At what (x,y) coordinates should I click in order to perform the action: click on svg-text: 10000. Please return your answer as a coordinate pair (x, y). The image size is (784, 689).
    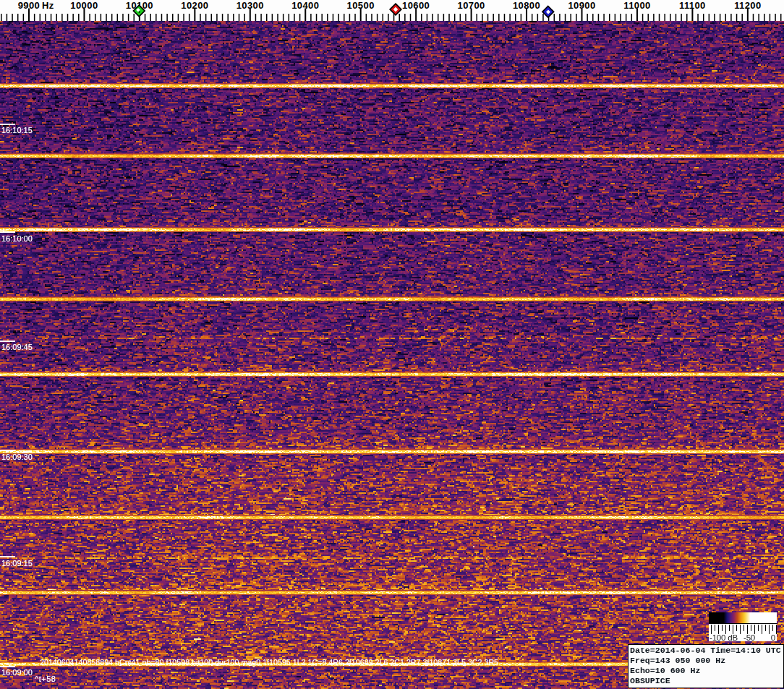
    Looking at the image, I should click on (84, 6).